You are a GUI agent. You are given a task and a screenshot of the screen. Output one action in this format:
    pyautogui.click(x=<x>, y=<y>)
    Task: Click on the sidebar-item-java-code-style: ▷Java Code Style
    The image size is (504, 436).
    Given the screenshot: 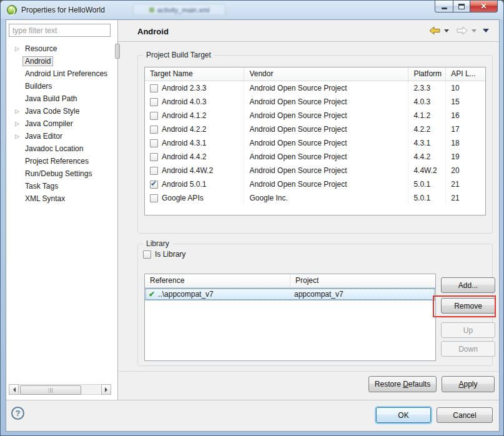 What is the action you would take?
    pyautogui.click(x=61, y=111)
    